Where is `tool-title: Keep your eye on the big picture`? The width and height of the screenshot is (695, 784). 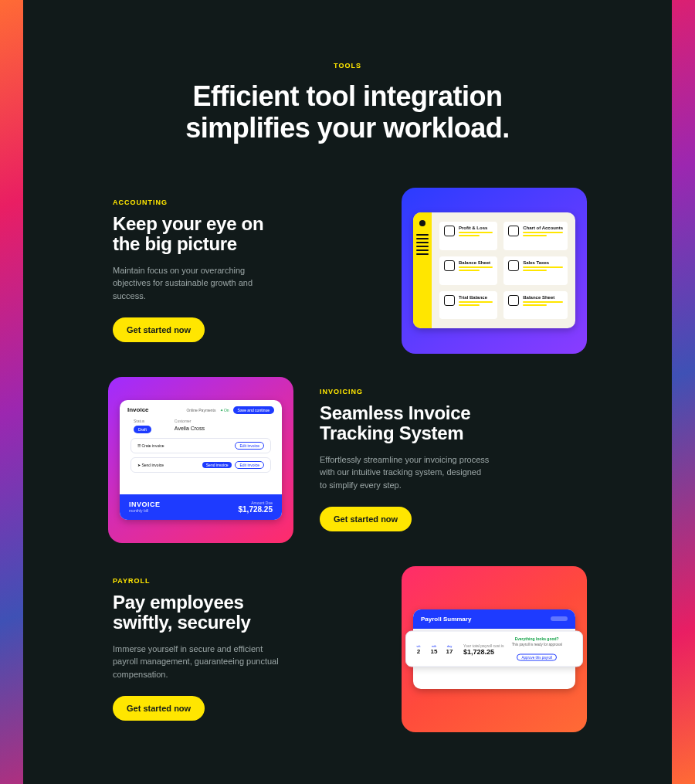 tool-title: Keep your eye on the big picture is located at coordinates (244, 235).